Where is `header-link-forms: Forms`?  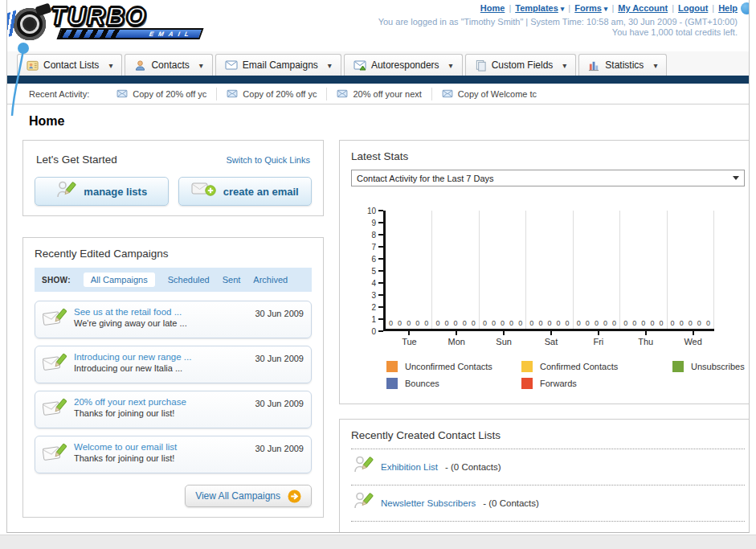 header-link-forms: Forms is located at coordinates (591, 8).